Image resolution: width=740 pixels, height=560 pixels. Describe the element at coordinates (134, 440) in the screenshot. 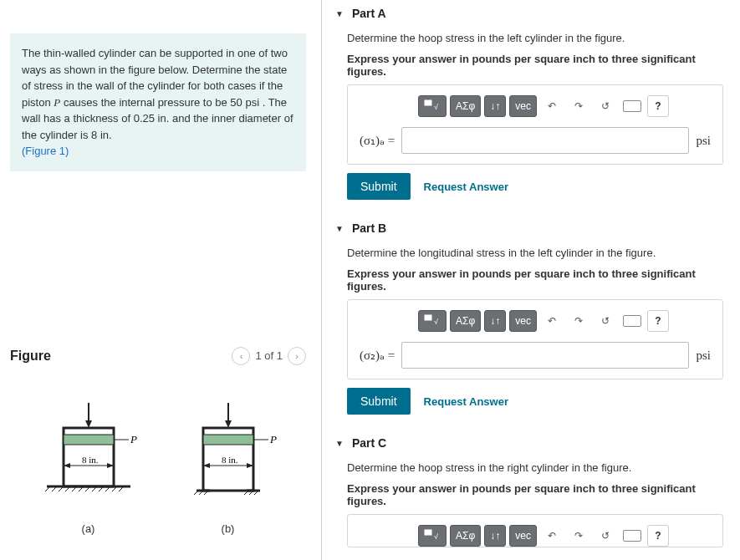

I see `p-a-label: P` at that location.